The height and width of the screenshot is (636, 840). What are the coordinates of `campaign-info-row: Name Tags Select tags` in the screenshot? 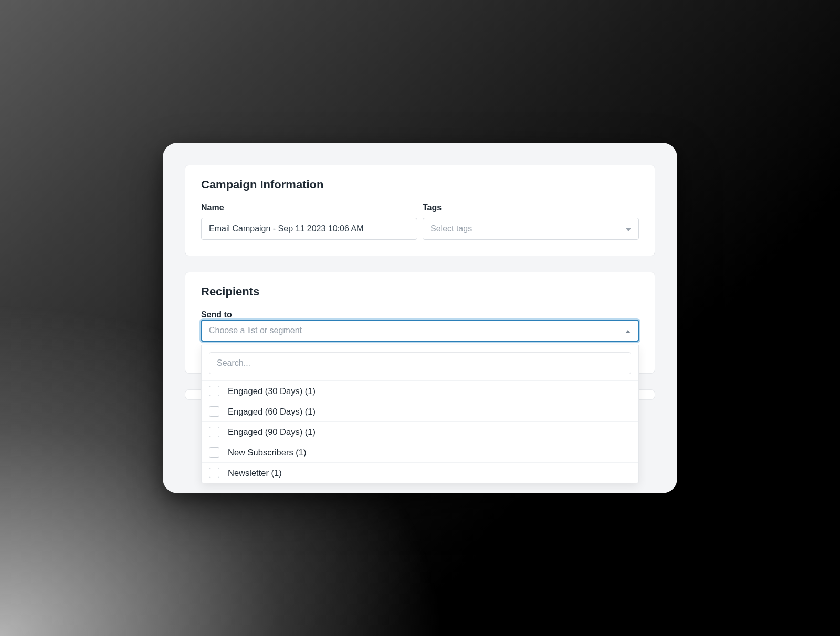 It's located at (420, 221).